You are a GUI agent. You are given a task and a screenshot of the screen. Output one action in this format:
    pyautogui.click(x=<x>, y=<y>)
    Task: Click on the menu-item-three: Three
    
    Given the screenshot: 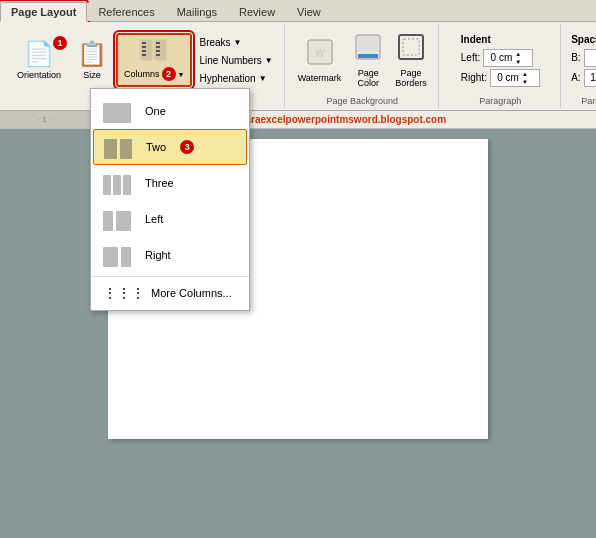 What is the action you would take?
    pyautogui.click(x=170, y=183)
    